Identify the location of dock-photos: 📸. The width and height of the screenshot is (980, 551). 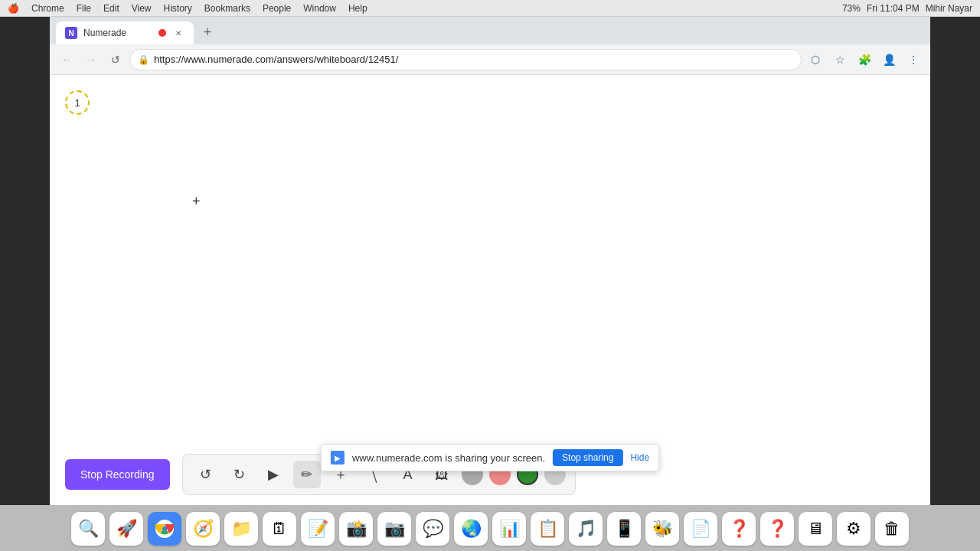
(356, 529).